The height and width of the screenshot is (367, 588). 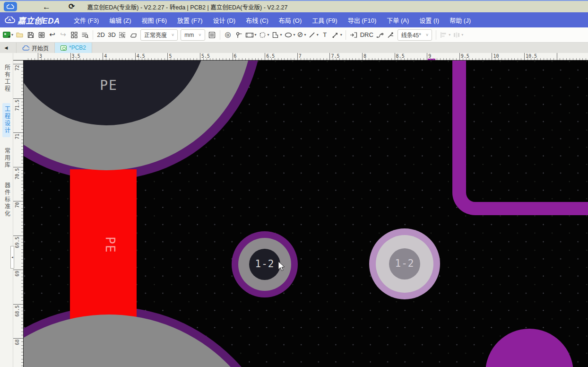 I want to click on fill-region-tool-button: ▾, so click(x=264, y=35).